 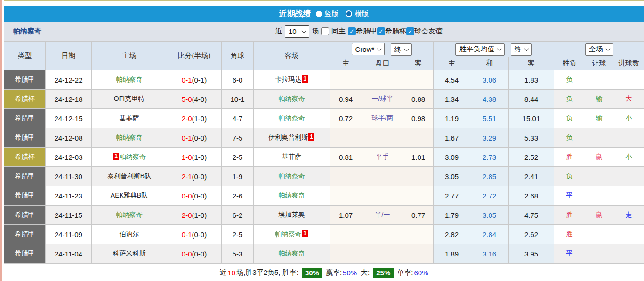 I want to click on fulltime-score: 0-1, so click(x=187, y=80).